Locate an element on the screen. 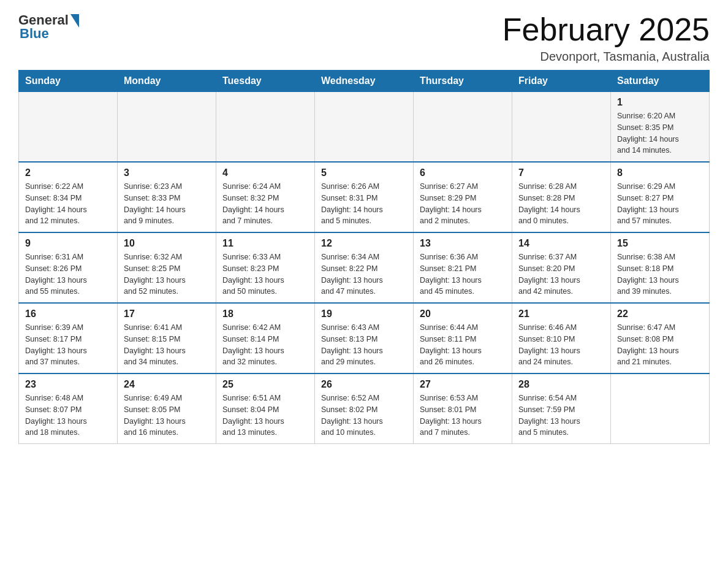  table-row: 5Sunrise: 6:26 AM Sunset: 8:31 PM Daylig… is located at coordinates (364, 197).